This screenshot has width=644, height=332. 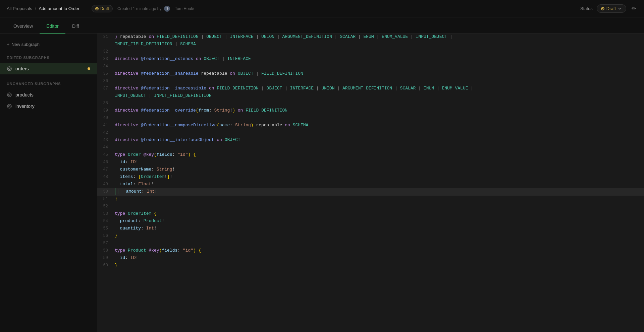 What do you see at coordinates (89, 69) in the screenshot?
I see `sidebar-item-orders-dot` at bounding box center [89, 69].